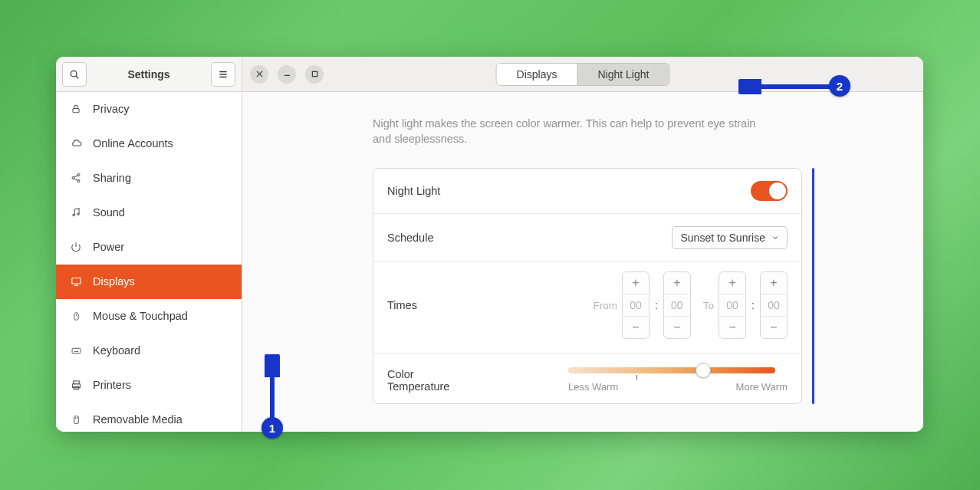 Image resolution: width=980 pixels, height=490 pixels. I want to click on accent-bar, so click(813, 286).